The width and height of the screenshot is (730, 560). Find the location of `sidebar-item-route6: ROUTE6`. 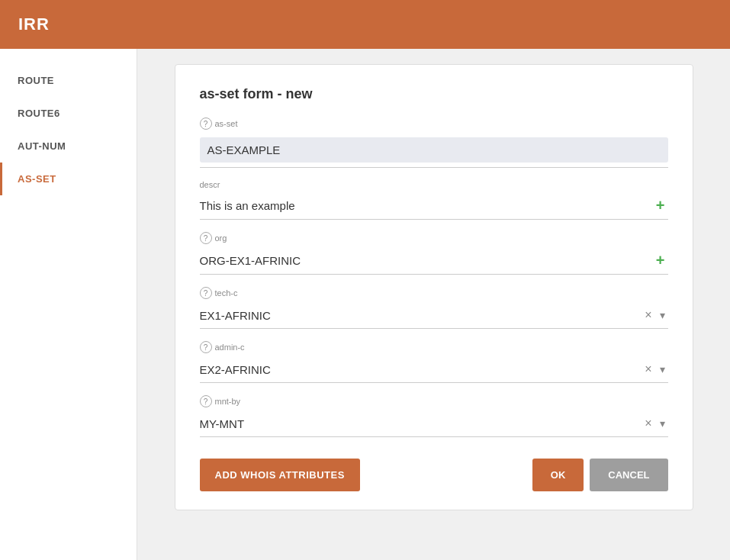

sidebar-item-route6: ROUTE6 is located at coordinates (69, 113).